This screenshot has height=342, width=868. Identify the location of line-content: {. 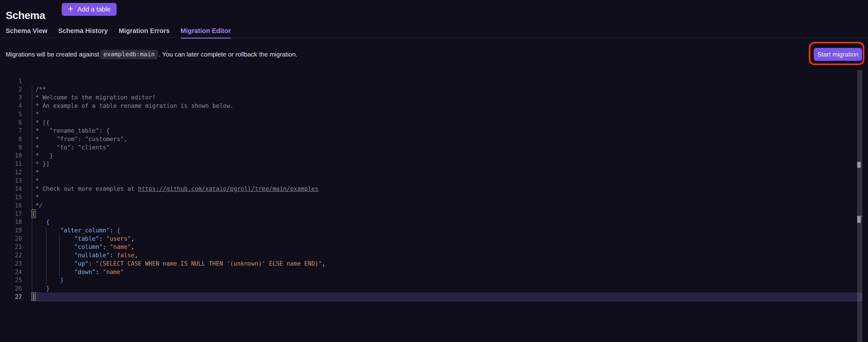
(41, 222).